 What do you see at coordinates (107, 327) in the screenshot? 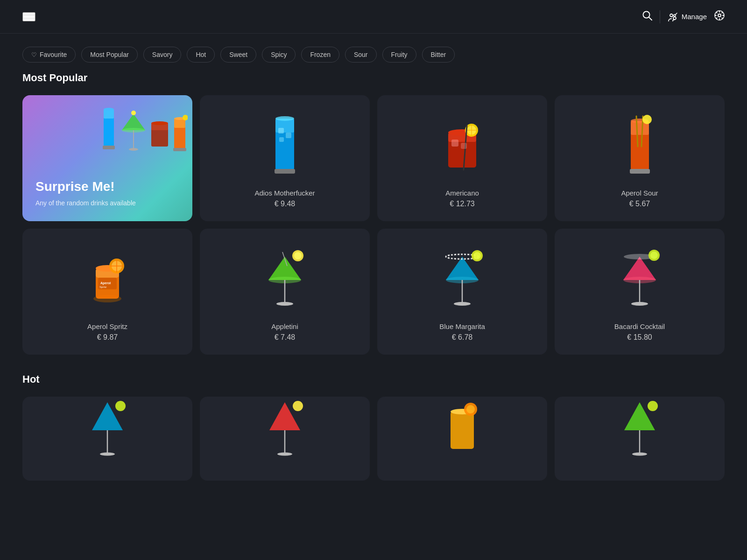
I see `drink-name-aperol-spritz: Aperol Spritz` at bounding box center [107, 327].